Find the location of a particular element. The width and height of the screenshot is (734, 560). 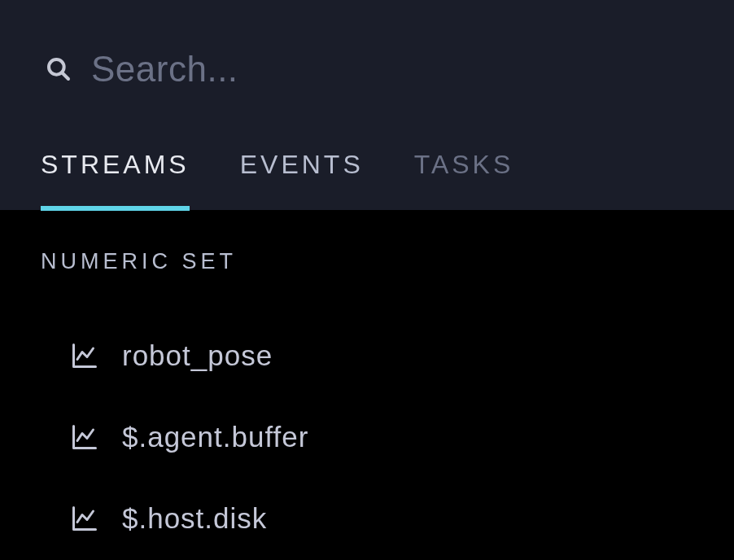

tab-label: EVENTS is located at coordinates (302, 164).